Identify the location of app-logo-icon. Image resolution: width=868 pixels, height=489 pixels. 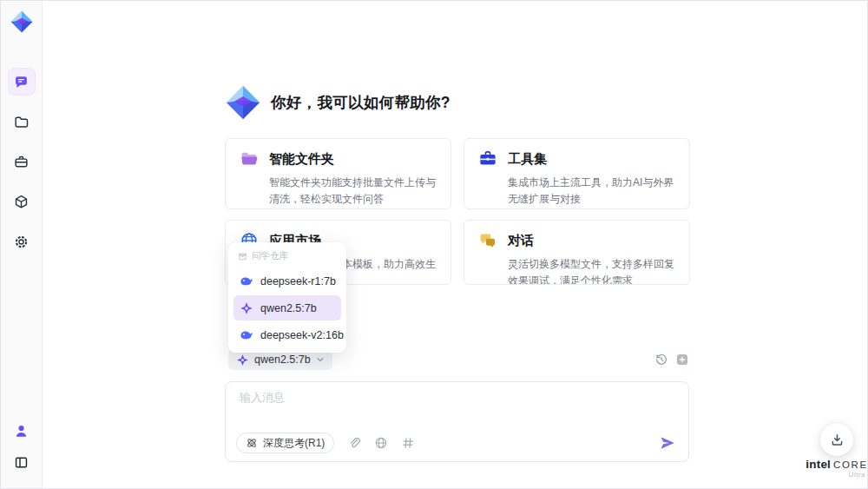
(22, 22).